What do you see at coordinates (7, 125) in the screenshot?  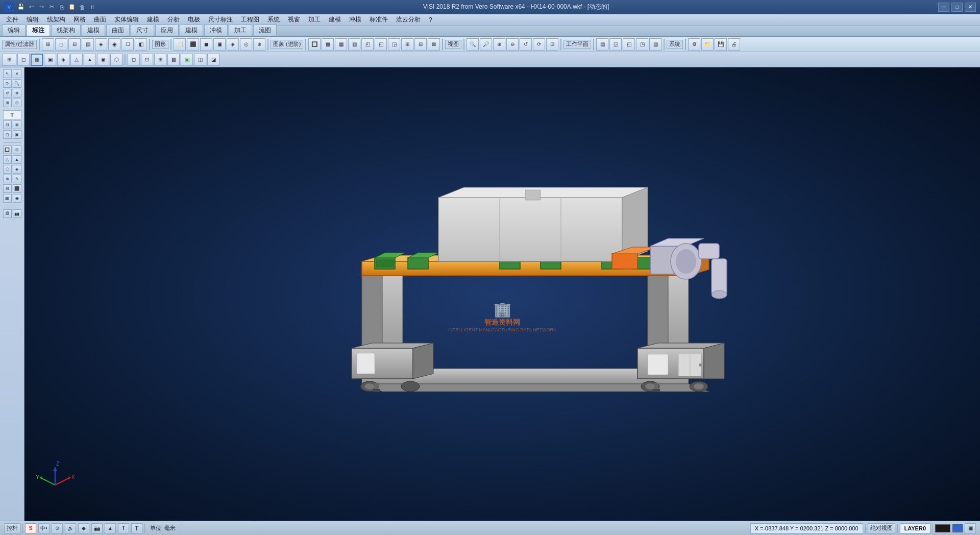 I see `side-b9: ⊡` at bounding box center [7, 125].